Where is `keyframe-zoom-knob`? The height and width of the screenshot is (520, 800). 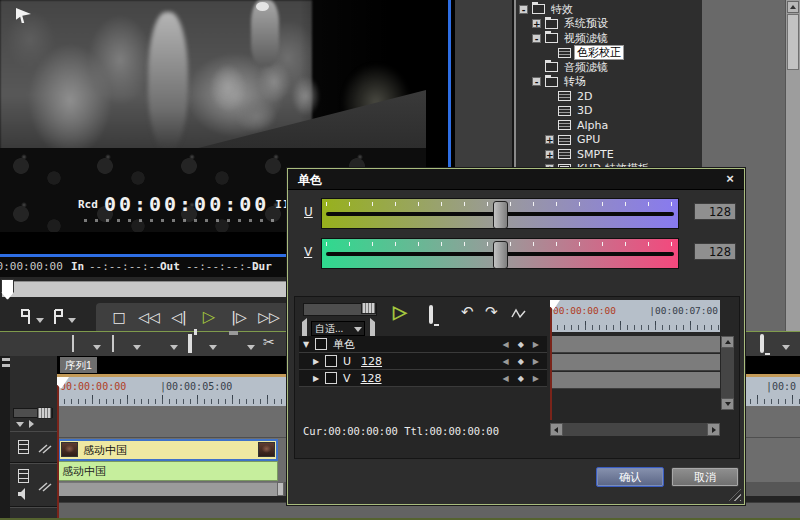
keyframe-zoom-knob is located at coordinates (368, 308).